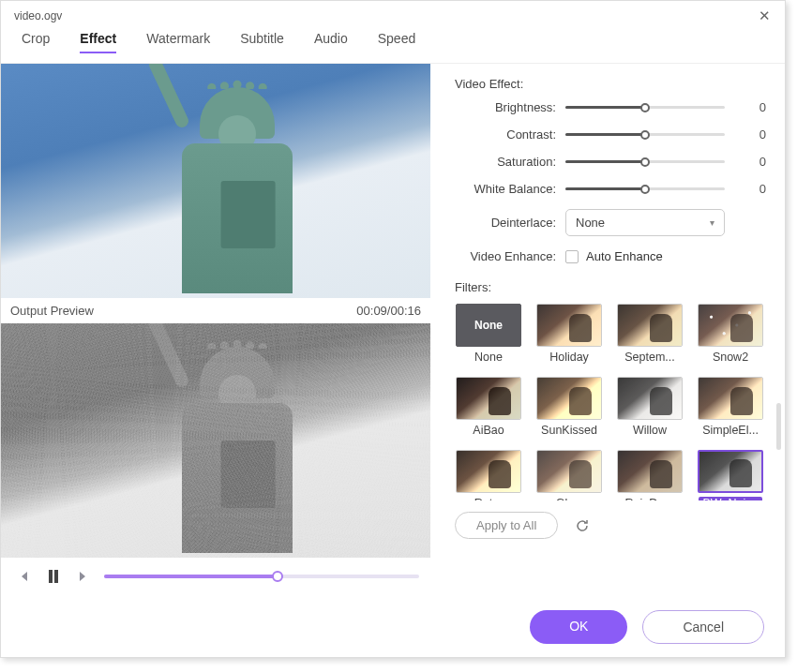 The image size is (797, 672). I want to click on filter-label: Snow2, so click(730, 357).